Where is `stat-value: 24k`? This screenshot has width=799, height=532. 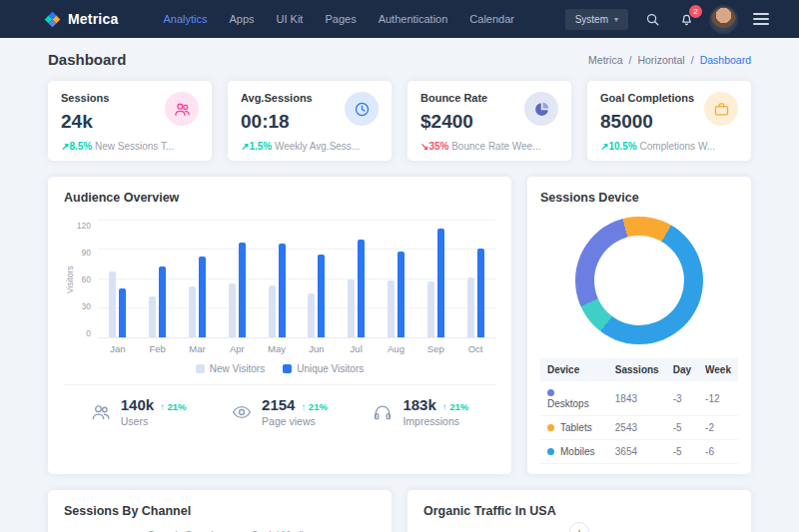 stat-value: 24k is located at coordinates (85, 122).